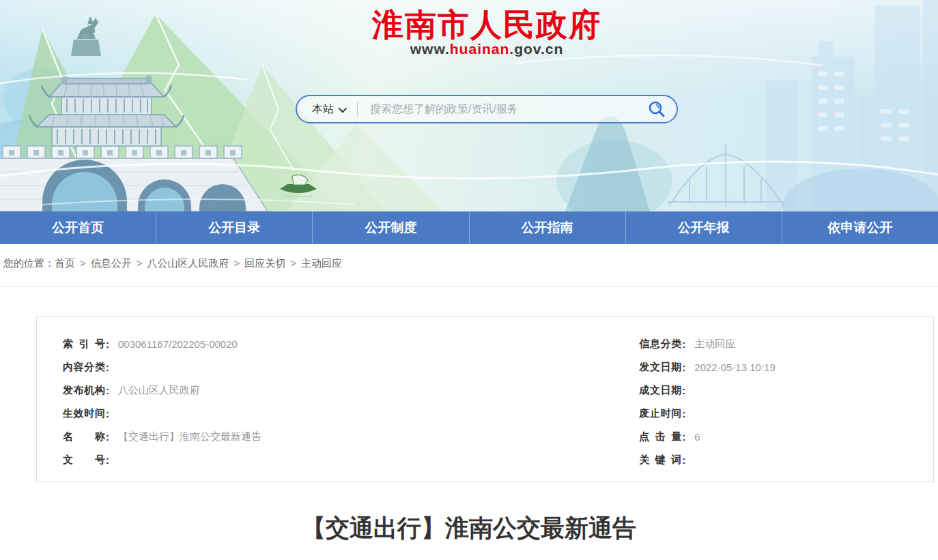 This screenshot has width=938, height=560. I want to click on nav-item-public-guide: 公开指南, so click(548, 228).